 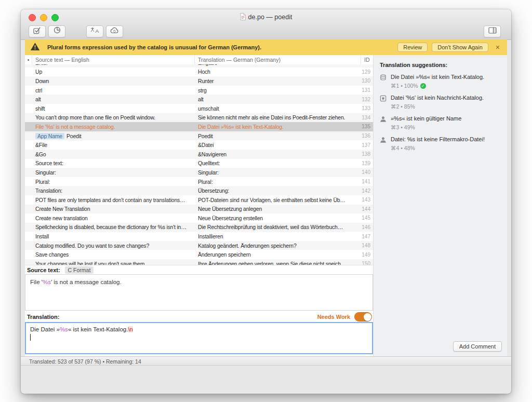 I want to click on needs-work-label: Needs Work, so click(x=334, y=317).